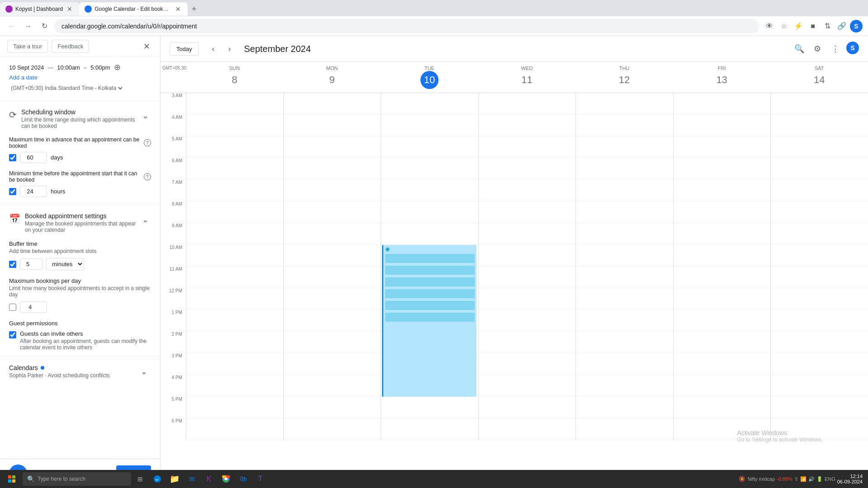  What do you see at coordinates (80, 118) in the screenshot?
I see `scheduling-window-header: ⟳ Scheduling window Limit the time range…` at bounding box center [80, 118].